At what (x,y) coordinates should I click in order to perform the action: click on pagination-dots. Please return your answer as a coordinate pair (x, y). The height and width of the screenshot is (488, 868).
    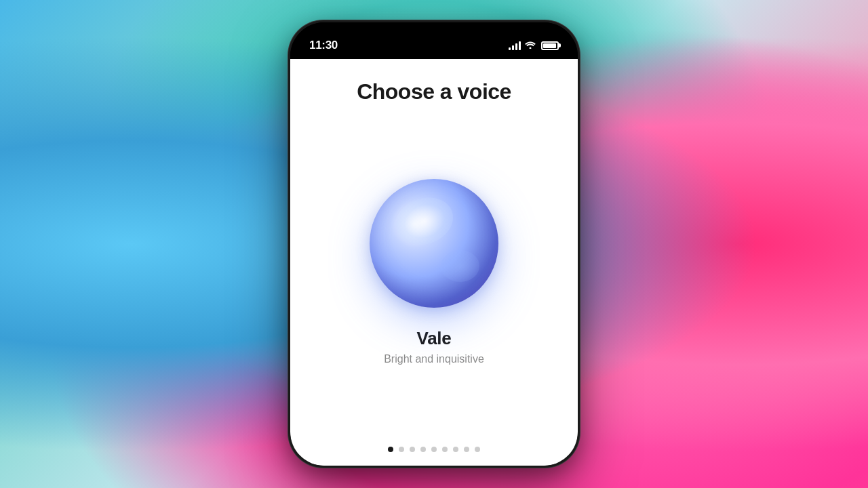
    Looking at the image, I should click on (434, 449).